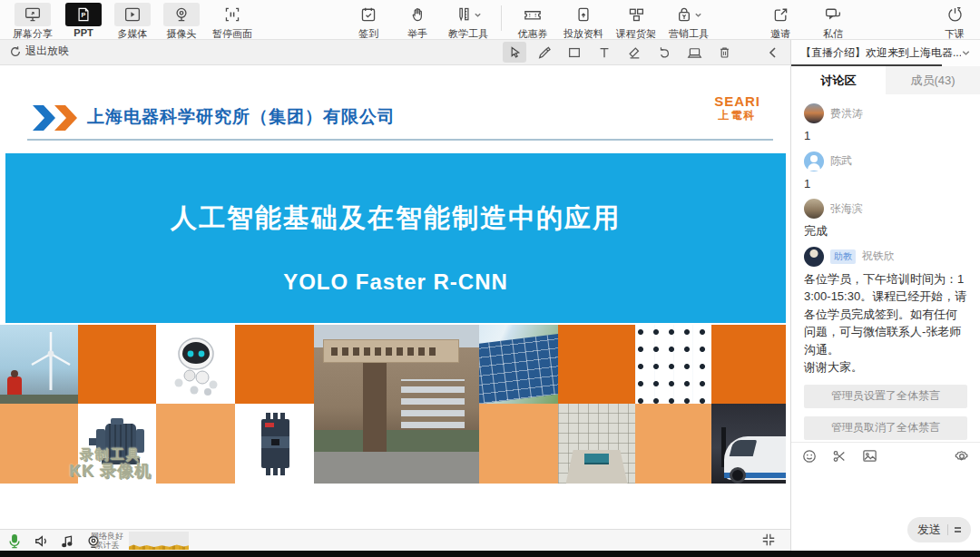  Describe the element at coordinates (962, 456) in the screenshot. I see `settings-gear-icon` at that location.